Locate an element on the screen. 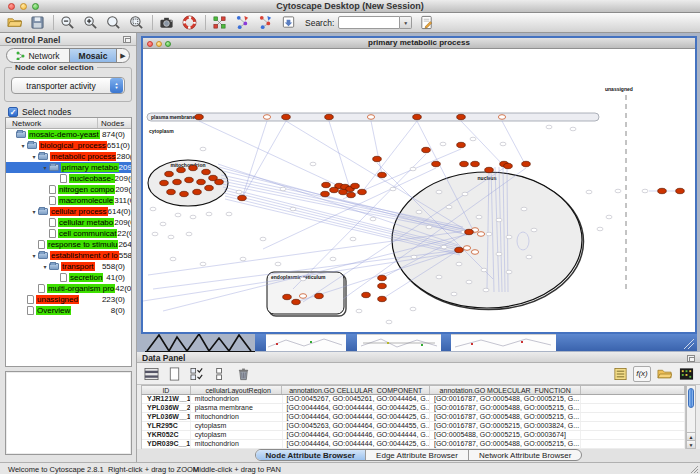 This screenshot has height=474, width=700. attribute-list-icon is located at coordinates (620, 374).